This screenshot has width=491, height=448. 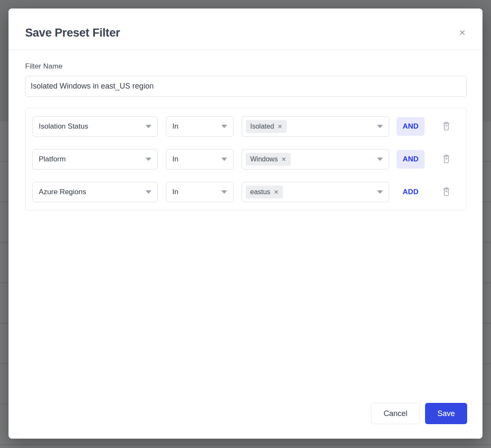 I want to click on close-icon: ✕, so click(x=462, y=33).